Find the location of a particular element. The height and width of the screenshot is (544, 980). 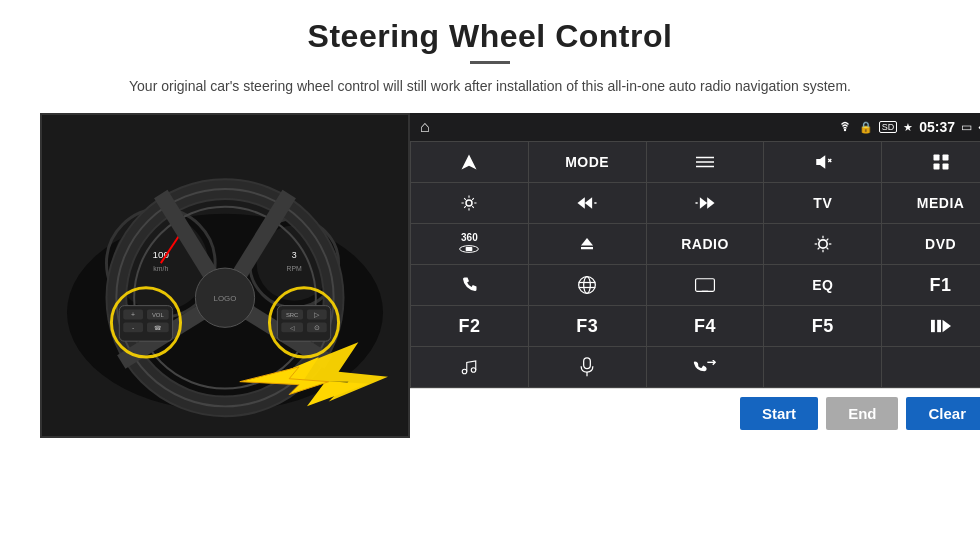

end-button: End is located at coordinates (862, 414).